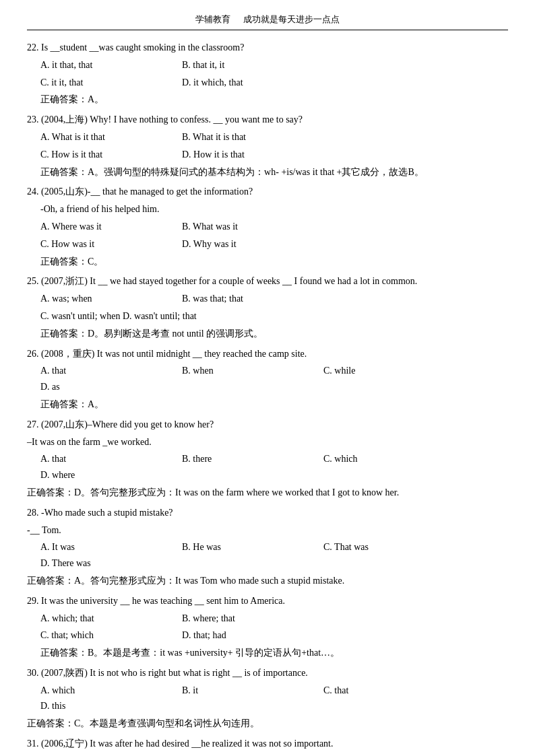 The width and height of the screenshot is (535, 756). What do you see at coordinates (249, 635) in the screenshot?
I see `q29-option-d: D. that; had` at bounding box center [249, 635].